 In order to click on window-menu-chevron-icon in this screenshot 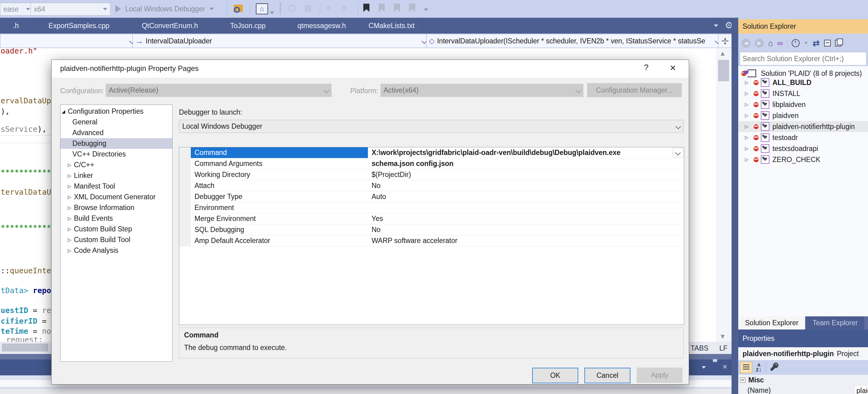, I will do `click(704, 368)`.